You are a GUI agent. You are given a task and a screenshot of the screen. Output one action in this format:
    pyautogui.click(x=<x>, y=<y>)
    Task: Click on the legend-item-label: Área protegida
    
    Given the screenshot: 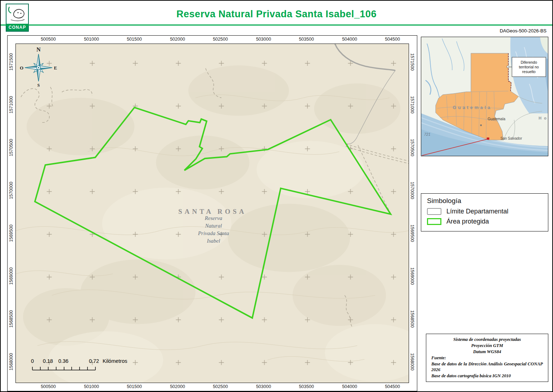 What is the action you would take?
    pyautogui.click(x=468, y=222)
    